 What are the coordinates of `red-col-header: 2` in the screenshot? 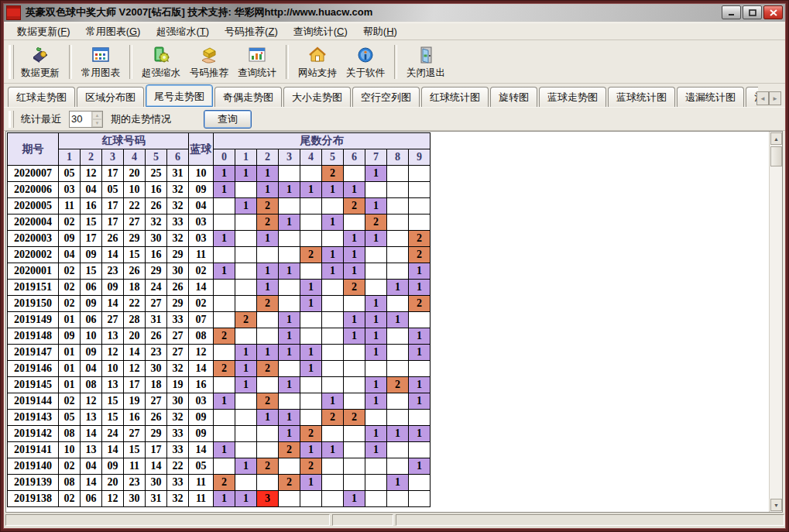 It's located at (91, 158).